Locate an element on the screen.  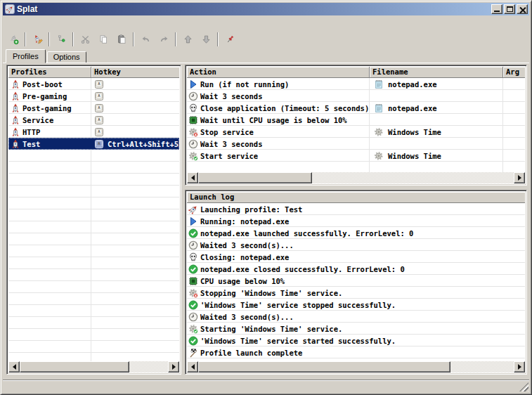
log-row: Starting 'Windows Time' service. is located at coordinates (356, 329).